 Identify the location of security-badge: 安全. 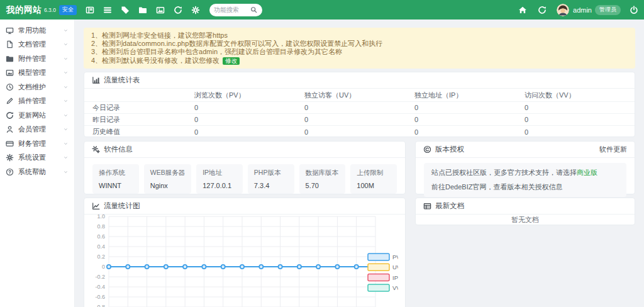
(68, 10).